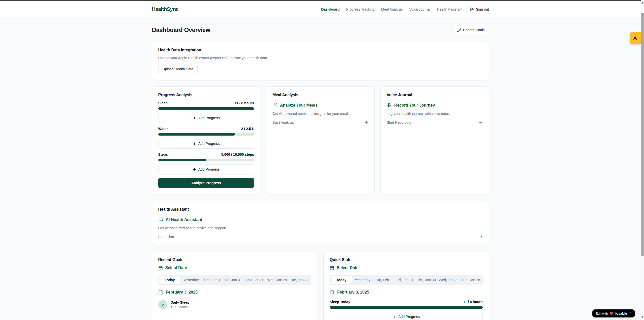 The width and height of the screenshot is (644, 320). I want to click on calendar-icon, so click(161, 268).